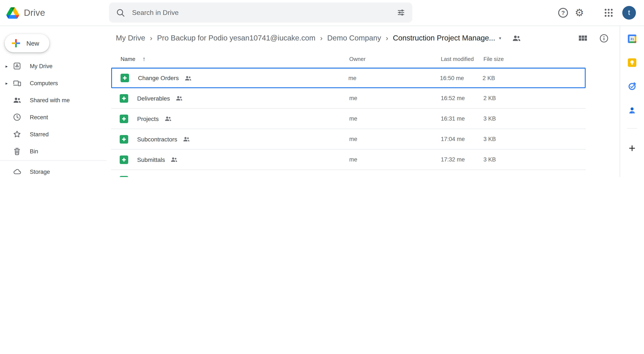 The height and width of the screenshot is (354, 644). Describe the element at coordinates (534, 59) in the screenshot. I see `file-size-column-header: File size` at that location.